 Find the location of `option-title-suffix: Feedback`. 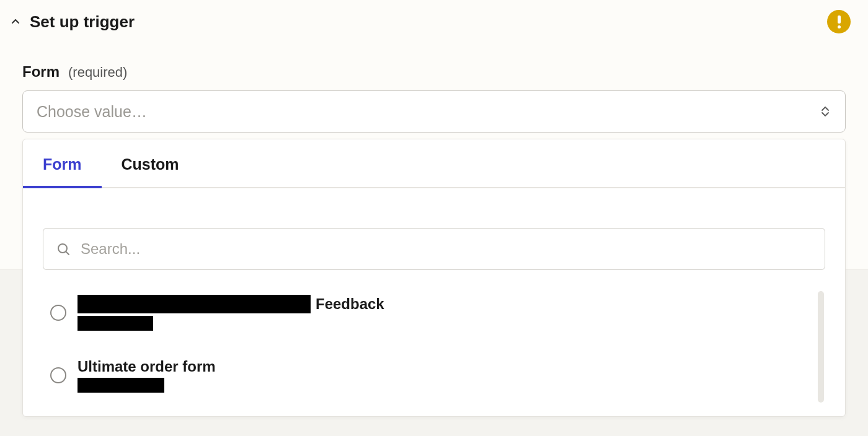

option-title-suffix: Feedback is located at coordinates (350, 304).